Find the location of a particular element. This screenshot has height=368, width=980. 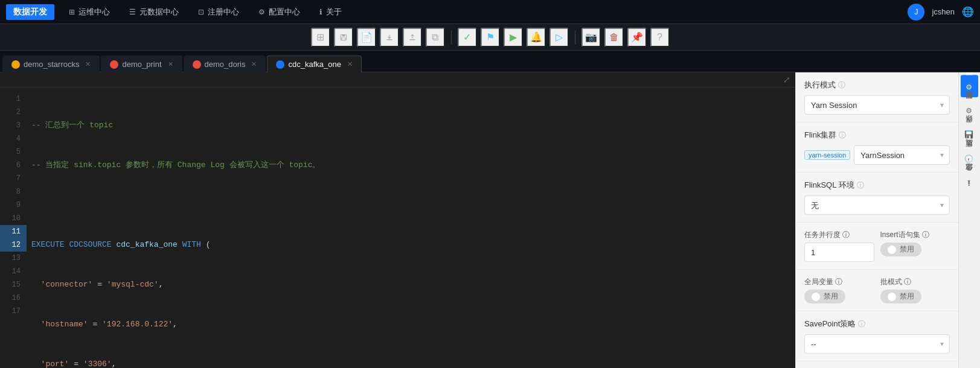

panel-tab-job-config: ⚙ 作业配置 is located at coordinates (970, 86).